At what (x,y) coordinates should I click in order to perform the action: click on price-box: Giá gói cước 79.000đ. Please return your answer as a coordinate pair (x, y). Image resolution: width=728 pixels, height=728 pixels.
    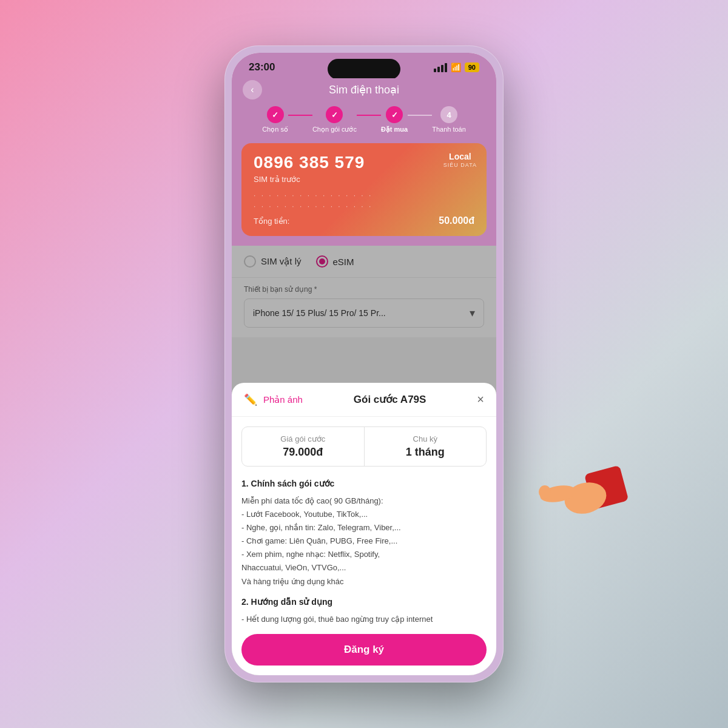
    Looking at the image, I should click on (303, 447).